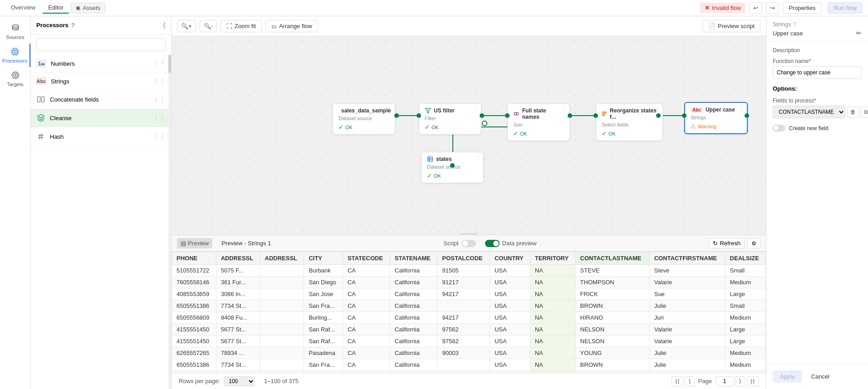 The height and width of the screenshot is (389, 868). Describe the element at coordinates (539, 125) in the screenshot. I see `node-subtitle: Join` at that location.